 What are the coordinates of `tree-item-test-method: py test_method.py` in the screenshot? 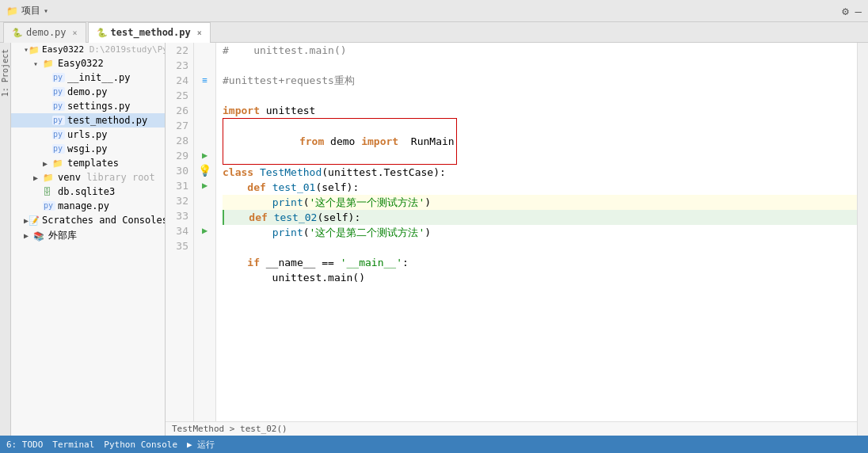 It's located at (88, 120).